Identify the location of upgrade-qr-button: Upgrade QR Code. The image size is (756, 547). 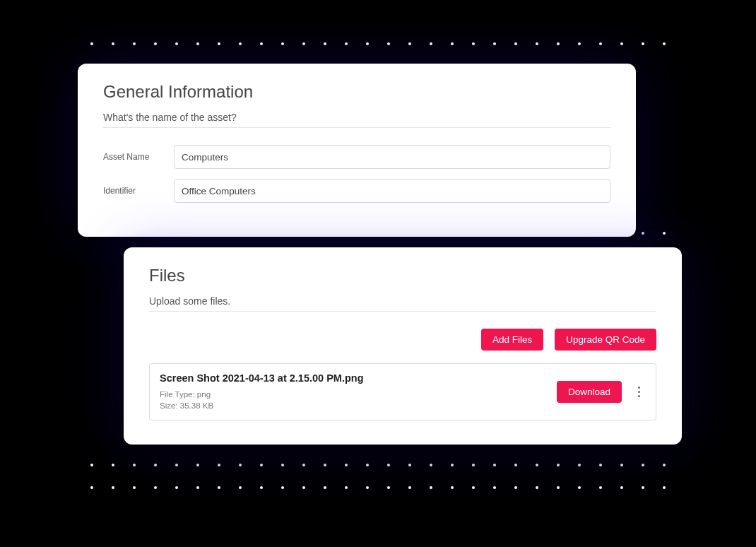
(606, 339).